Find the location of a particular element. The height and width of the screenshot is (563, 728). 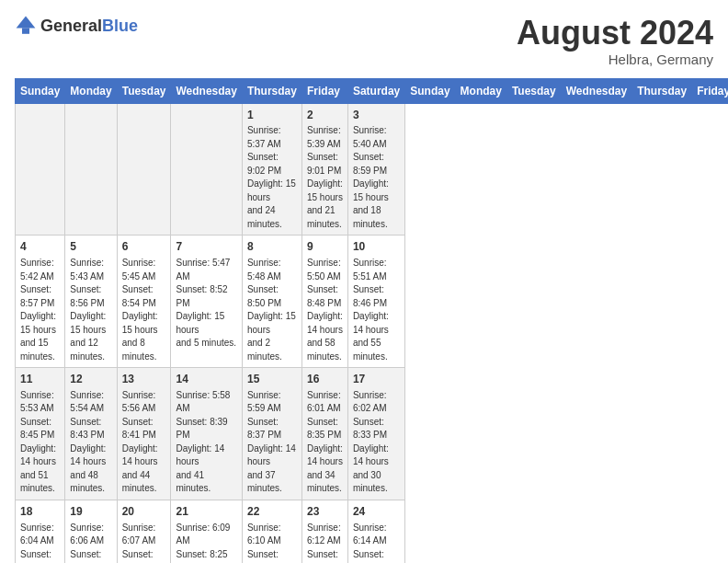

day-info: Sunrise: 5:39 AM Sunset: 9:01 PM Dayligh… is located at coordinates (325, 178).